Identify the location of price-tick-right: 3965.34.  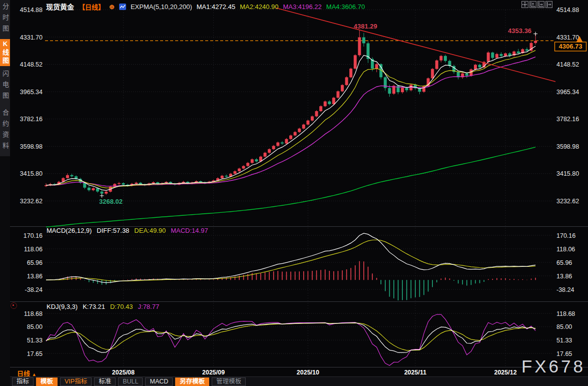
(567, 92).